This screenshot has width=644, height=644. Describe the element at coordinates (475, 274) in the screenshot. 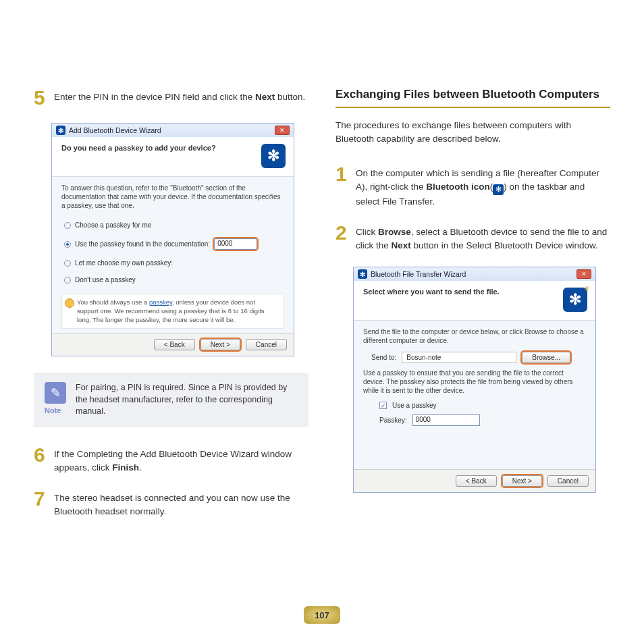

I see `dialog-titlebar: ✻ Bluetooth File Transfer Wizard ✕` at that location.